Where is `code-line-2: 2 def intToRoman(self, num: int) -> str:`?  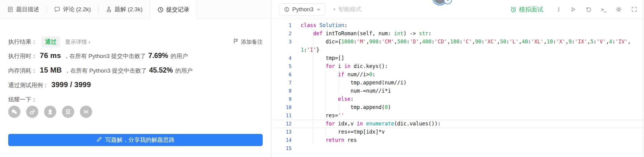 code-line-2: 2 def intToRoman(self, num: int) -> str: is located at coordinates (459, 33).